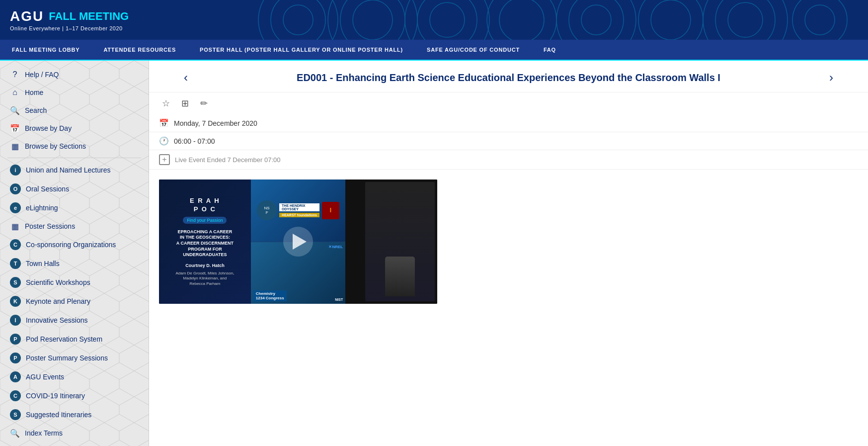  What do you see at coordinates (298, 242) in the screenshot?
I see `video-play-button` at bounding box center [298, 242].